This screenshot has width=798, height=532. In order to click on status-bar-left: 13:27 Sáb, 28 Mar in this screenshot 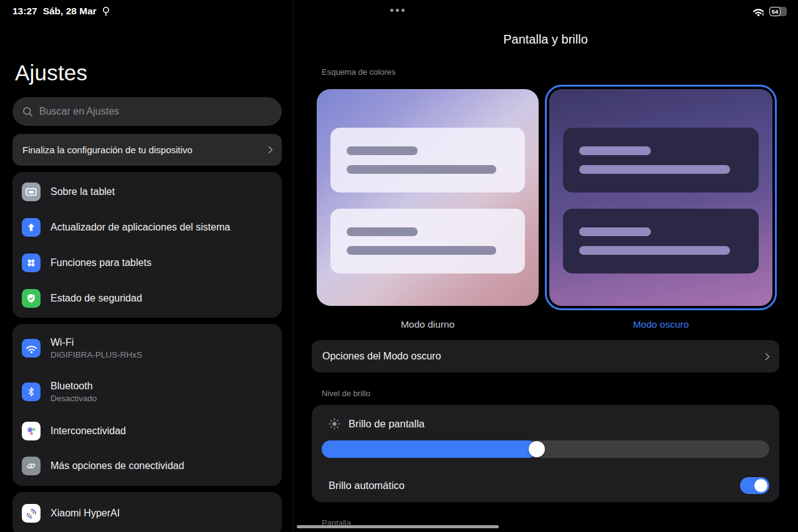, I will do `click(61, 11)`.